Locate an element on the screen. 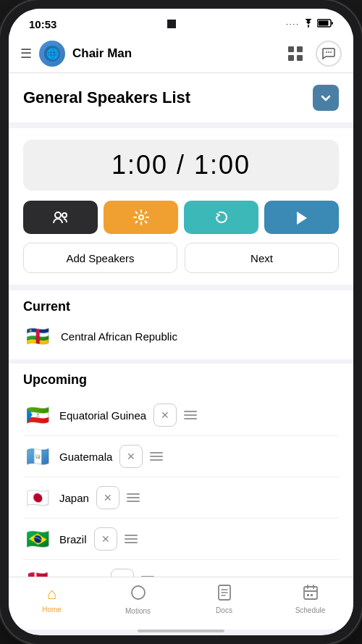  add-speakers-button: Add Speakers is located at coordinates (100, 258).